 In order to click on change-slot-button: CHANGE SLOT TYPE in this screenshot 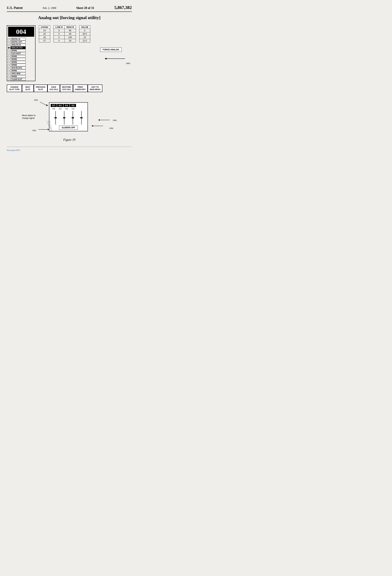, I will do `click(14, 88)`.